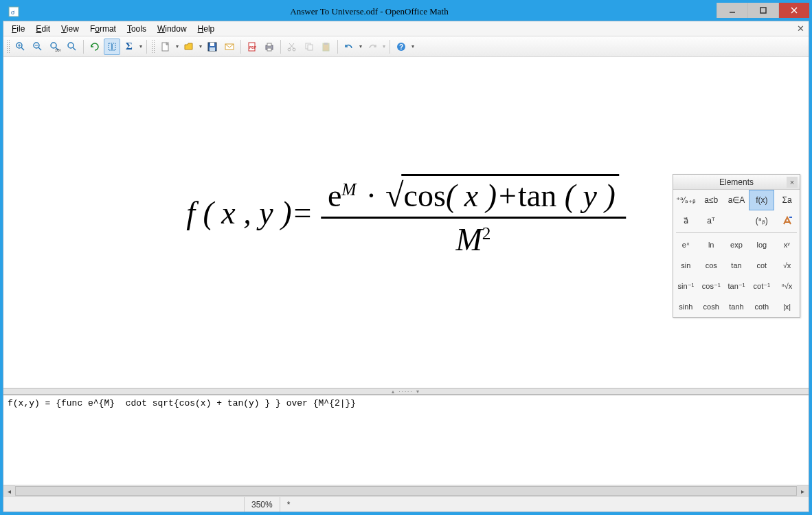  What do you see at coordinates (761, 200) in the screenshot?
I see `cat-functions: f(x)` at bounding box center [761, 200].